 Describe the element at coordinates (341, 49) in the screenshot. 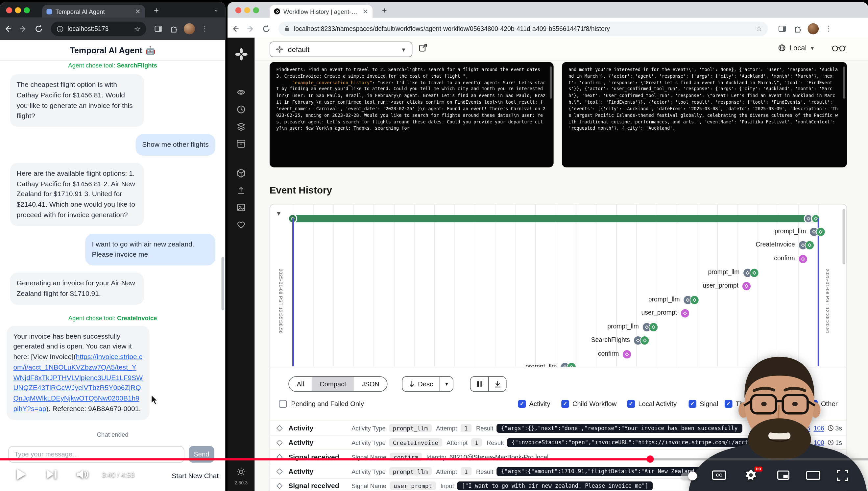

I see `namespace-select: default ▼` at that location.